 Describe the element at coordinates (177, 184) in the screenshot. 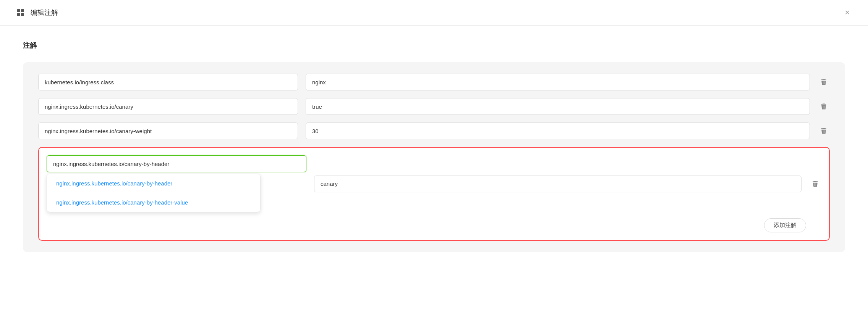

I see `key-input-wrapper: nginx.ingress.kubernetes.io/canary-by-he…` at that location.